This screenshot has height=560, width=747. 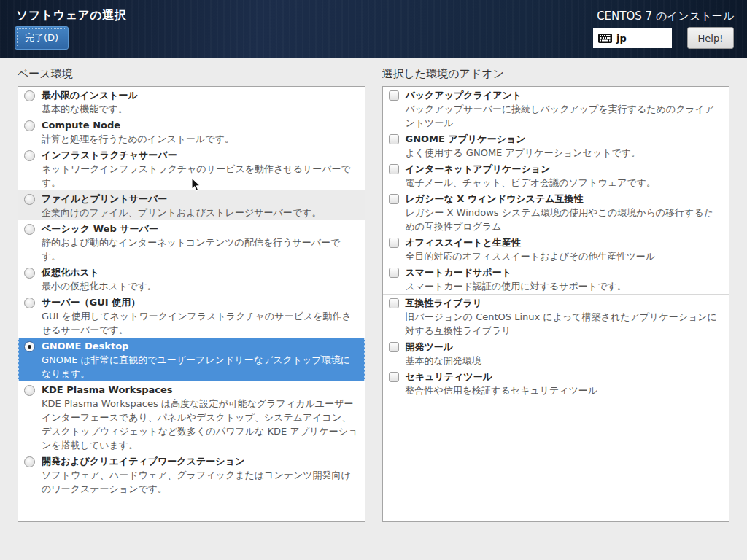 I want to click on done-button: 完了(D), so click(x=42, y=38).